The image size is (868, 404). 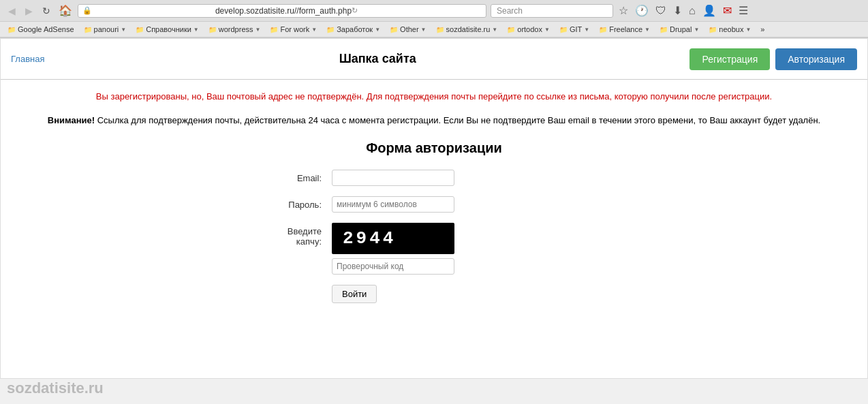 I want to click on history-icon: 🕐, so click(x=642, y=11).